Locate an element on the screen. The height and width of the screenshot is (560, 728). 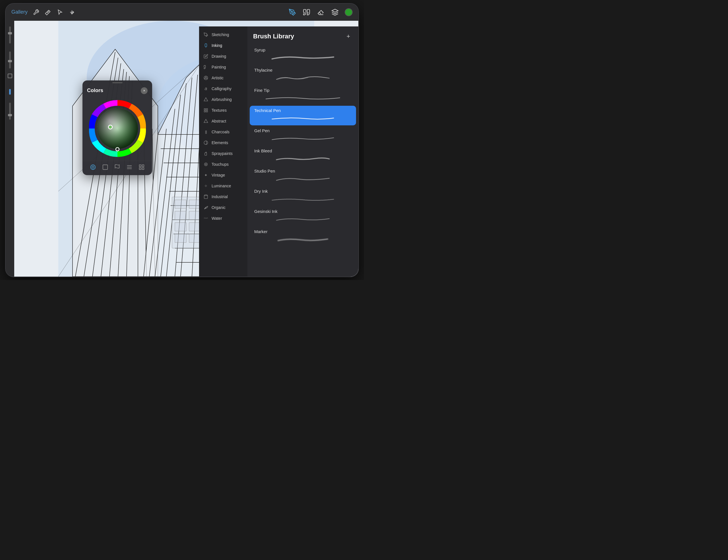
category-inking: Inking is located at coordinates (223, 45).